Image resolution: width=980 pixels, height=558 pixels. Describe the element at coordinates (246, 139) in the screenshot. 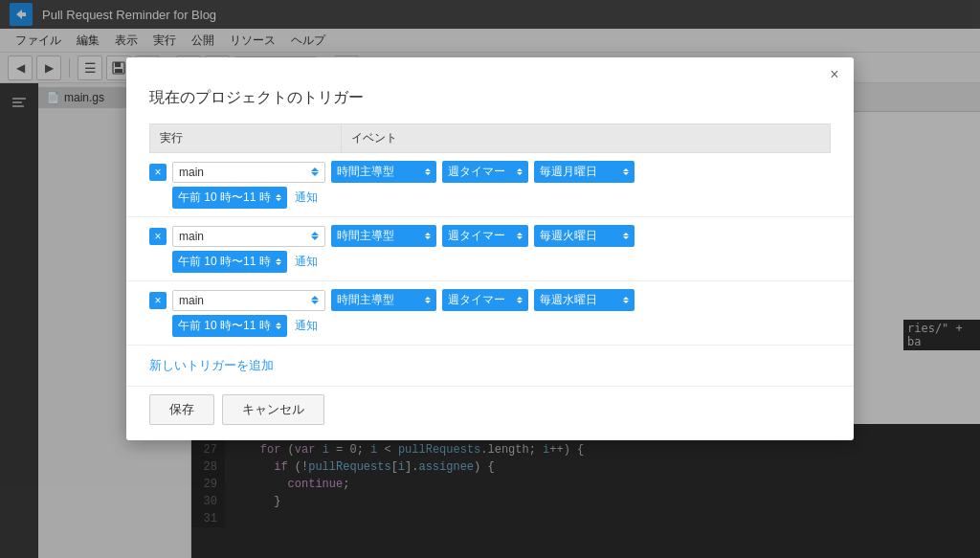

I see `header-exec: 実行` at that location.